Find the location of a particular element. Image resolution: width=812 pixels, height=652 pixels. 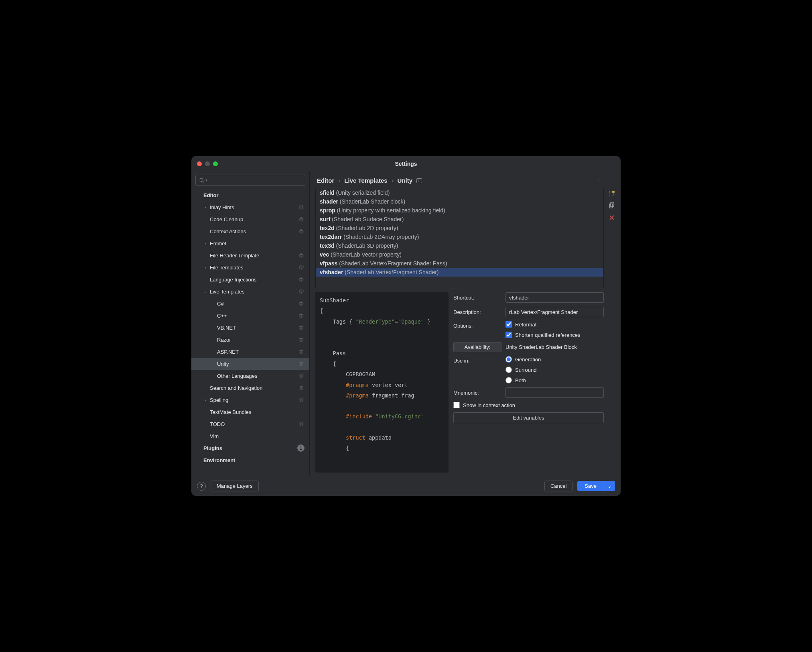

breadcrumb-unity: Unity is located at coordinates (405, 181).